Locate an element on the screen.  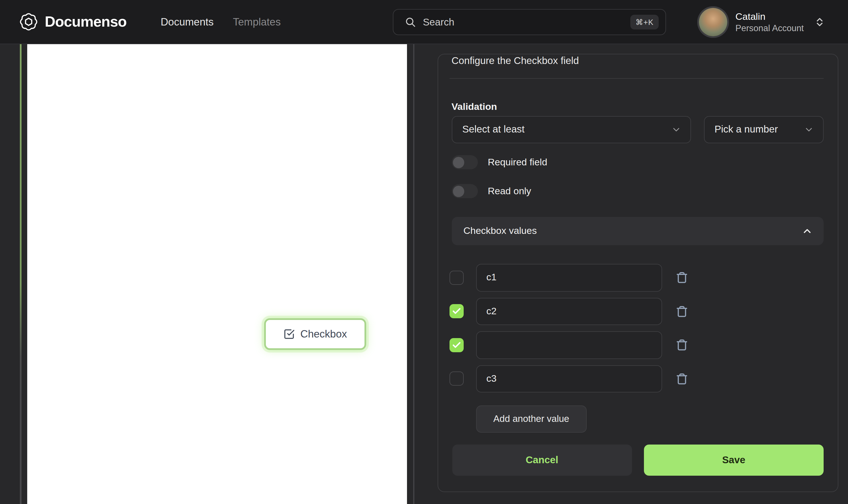
checkbox-values-header: Checkbox values is located at coordinates (638, 231).